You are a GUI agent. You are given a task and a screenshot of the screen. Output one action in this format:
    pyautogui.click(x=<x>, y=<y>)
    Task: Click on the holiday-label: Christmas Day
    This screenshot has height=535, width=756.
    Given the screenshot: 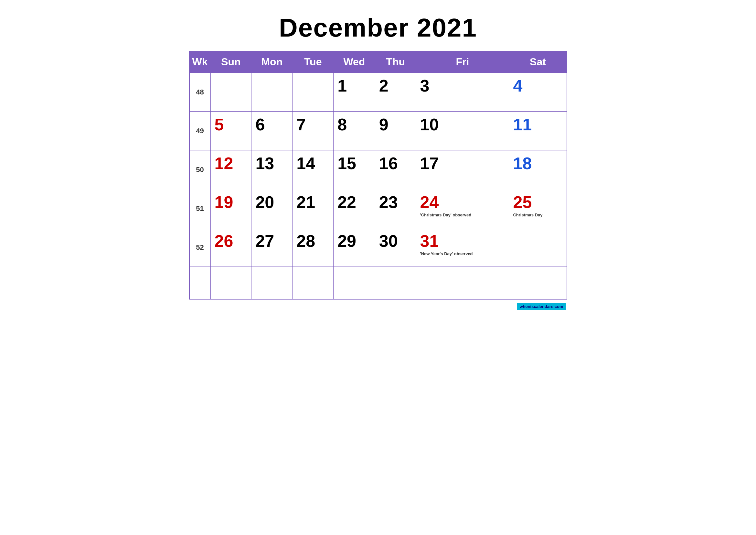 What is the action you would take?
    pyautogui.click(x=538, y=215)
    